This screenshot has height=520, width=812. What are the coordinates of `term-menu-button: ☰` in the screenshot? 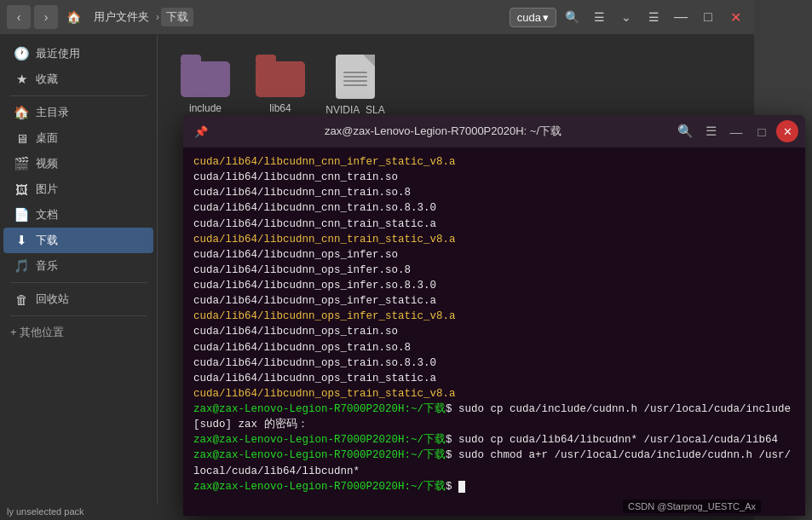 It's located at (711, 131).